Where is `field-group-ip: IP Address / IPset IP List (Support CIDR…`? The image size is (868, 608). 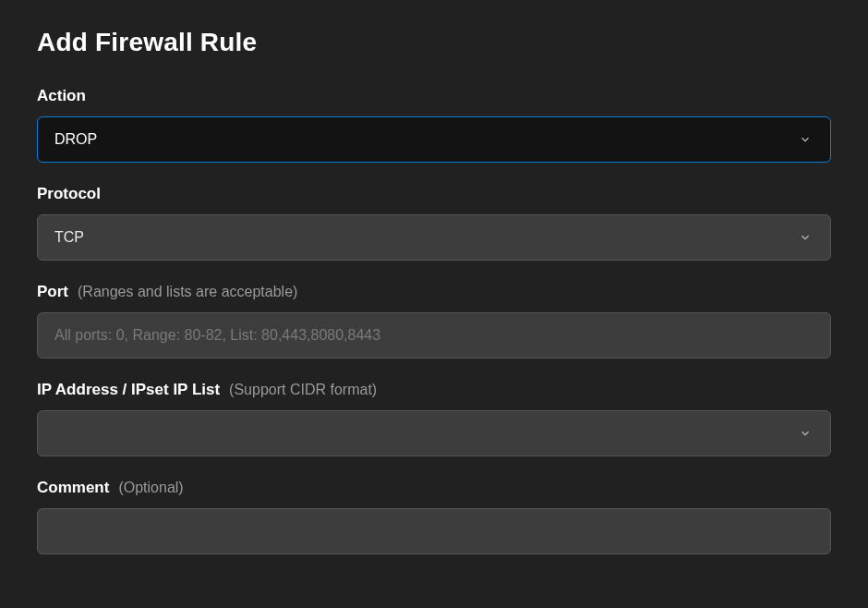 field-group-ip: IP Address / IPset IP List (Support CIDR… is located at coordinates (434, 419).